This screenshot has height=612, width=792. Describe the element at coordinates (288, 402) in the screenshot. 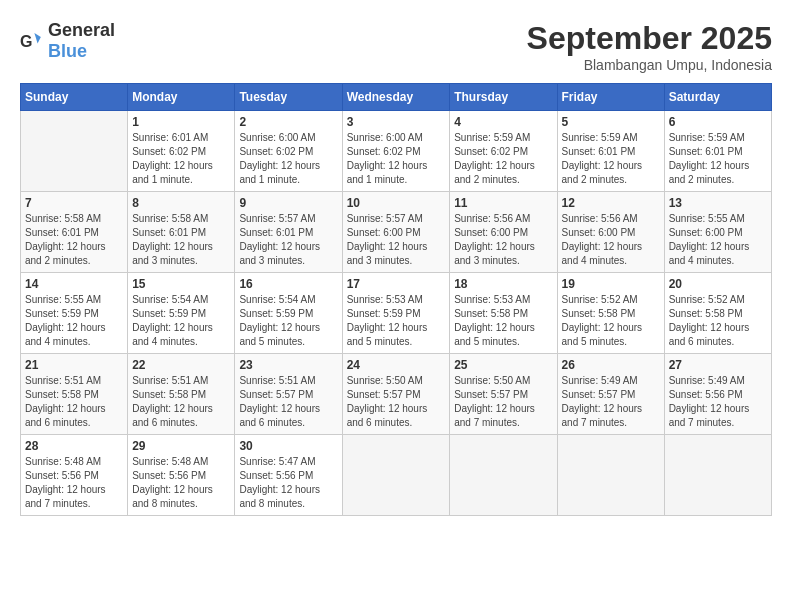

I see `day-info: Sunrise: 5:51 AM Sunset: 5:57 PM Dayligh…` at that location.